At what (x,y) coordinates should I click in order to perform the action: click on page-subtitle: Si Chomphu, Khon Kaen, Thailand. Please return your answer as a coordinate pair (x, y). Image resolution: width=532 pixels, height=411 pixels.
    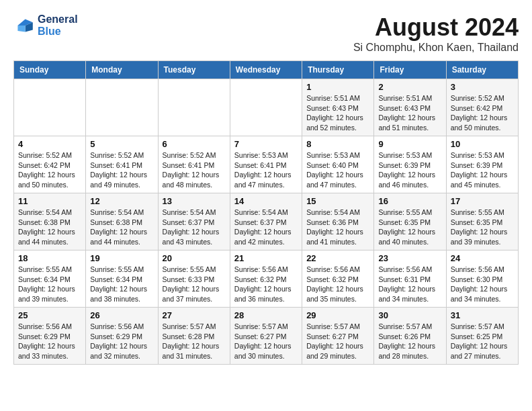
    Looking at the image, I should click on (436, 48).